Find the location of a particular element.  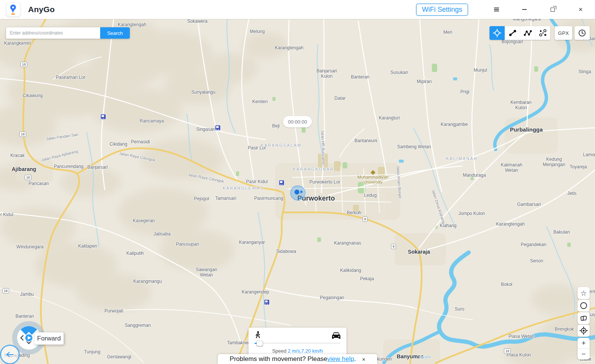

car-icon is located at coordinates (336, 336).